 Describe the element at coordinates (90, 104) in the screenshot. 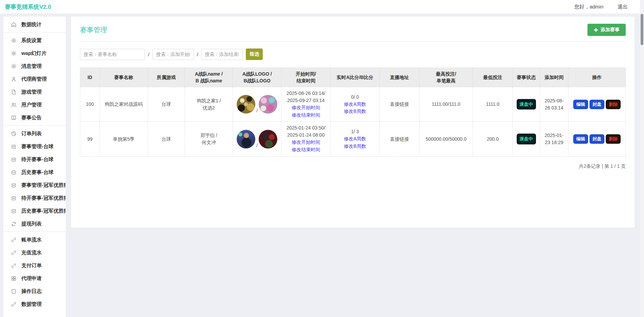

I see `cell-id: 100` at that location.